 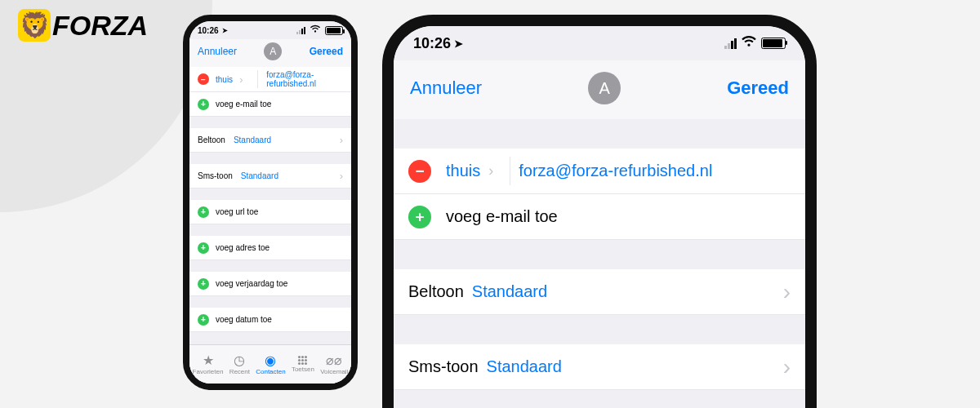 I want to click on tab-keypad: Toetsen, so click(x=303, y=364).